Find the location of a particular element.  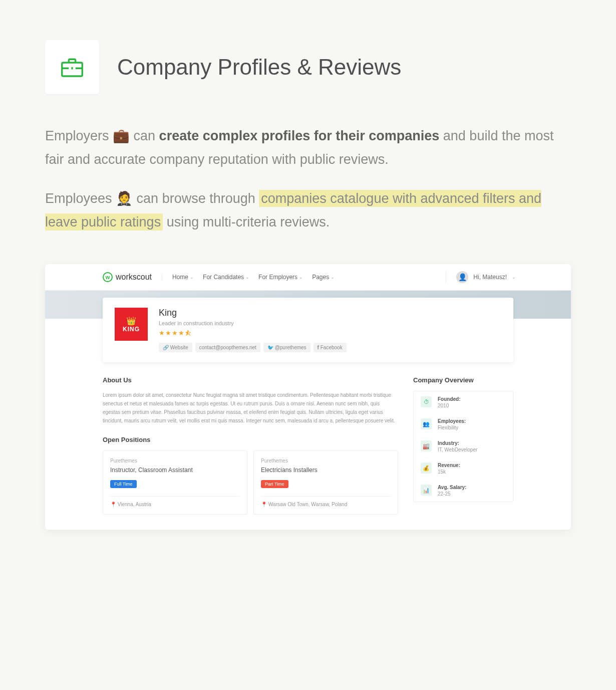

ws-body: About Us Lorem ipsum dolor sit amet, con… is located at coordinates (308, 445).